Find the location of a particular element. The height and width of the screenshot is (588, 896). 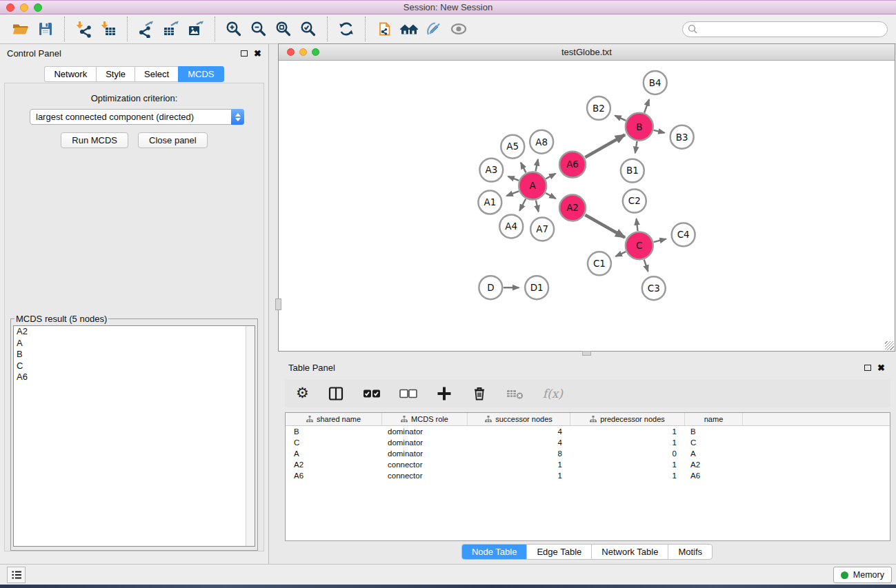

close-panel-icon: ✖ is located at coordinates (258, 54).